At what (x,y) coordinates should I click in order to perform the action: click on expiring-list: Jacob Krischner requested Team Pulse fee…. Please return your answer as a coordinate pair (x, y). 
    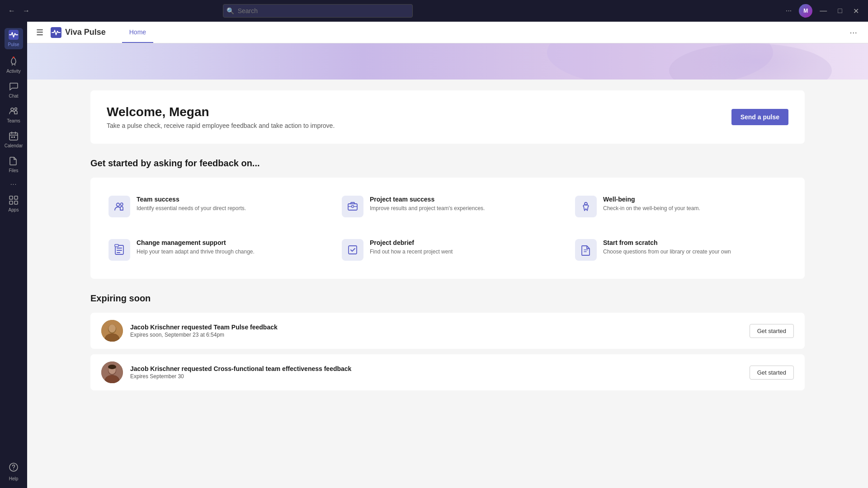
    Looking at the image, I should click on (448, 354).